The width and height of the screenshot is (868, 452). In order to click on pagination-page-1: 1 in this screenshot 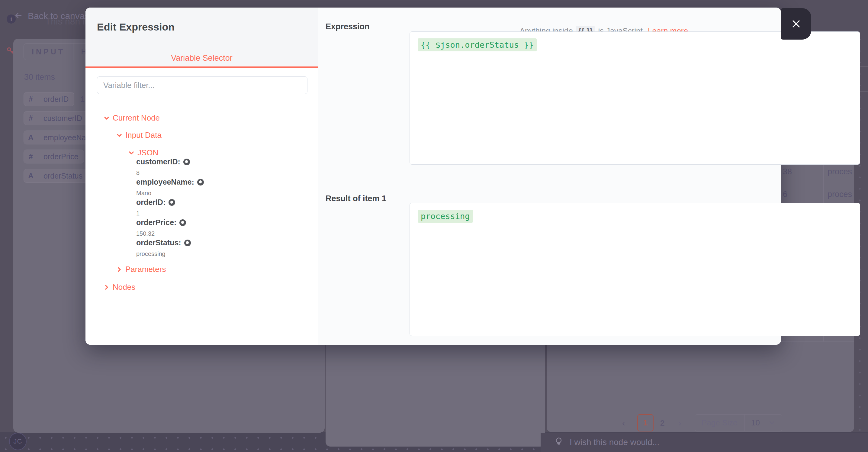, I will do `click(646, 423)`.